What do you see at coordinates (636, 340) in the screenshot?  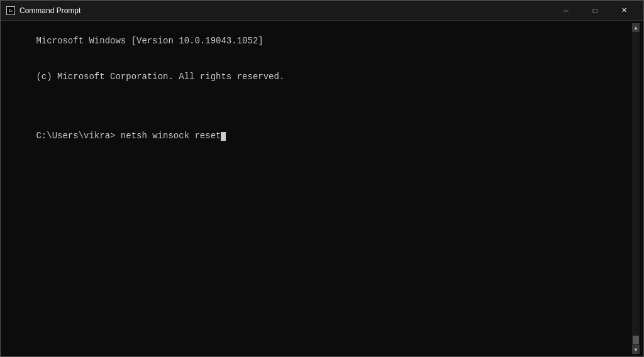 I see `scrollbar-thumb` at bounding box center [636, 340].